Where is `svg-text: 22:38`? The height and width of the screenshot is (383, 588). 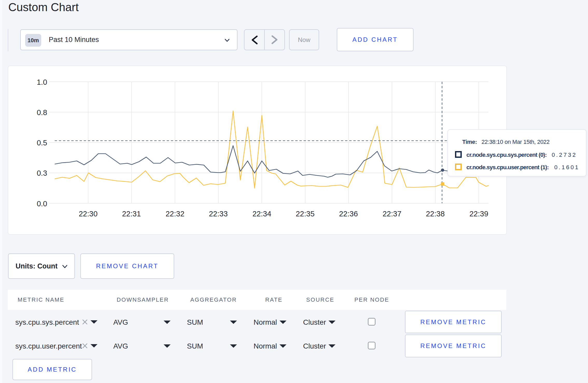
svg-text: 22:38 is located at coordinates (436, 214).